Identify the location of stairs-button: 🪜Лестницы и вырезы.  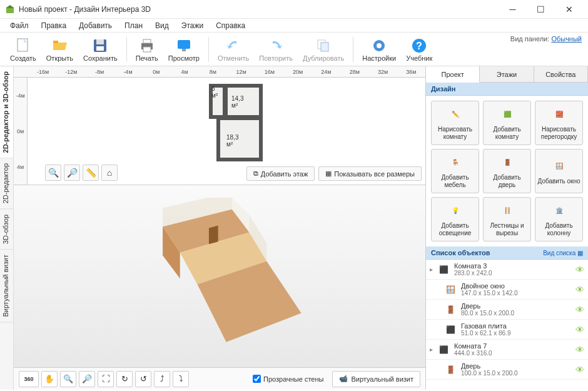
(507, 219).